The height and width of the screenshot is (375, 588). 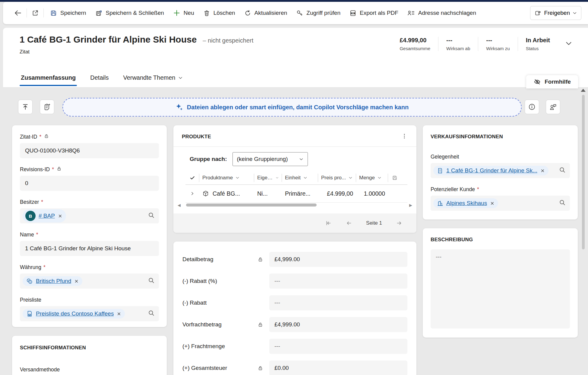 What do you see at coordinates (89, 151) in the screenshot?
I see `zitat-id-input: QUO-01000-V3H8Q6` at bounding box center [89, 151].